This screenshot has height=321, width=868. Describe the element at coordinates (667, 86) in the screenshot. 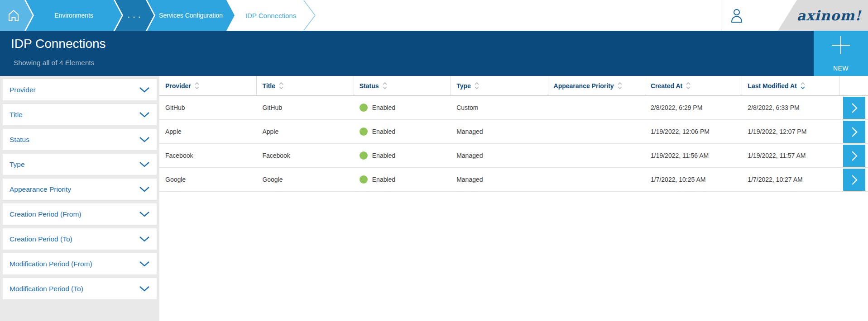

I see `column-header-label: Created At` at that location.